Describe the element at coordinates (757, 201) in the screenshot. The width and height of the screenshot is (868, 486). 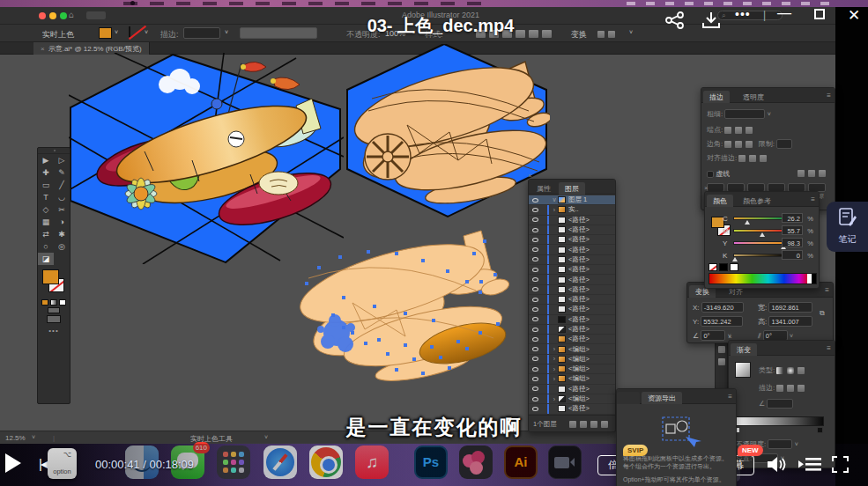
I see `tab-color-guide: 颜色参考` at that location.